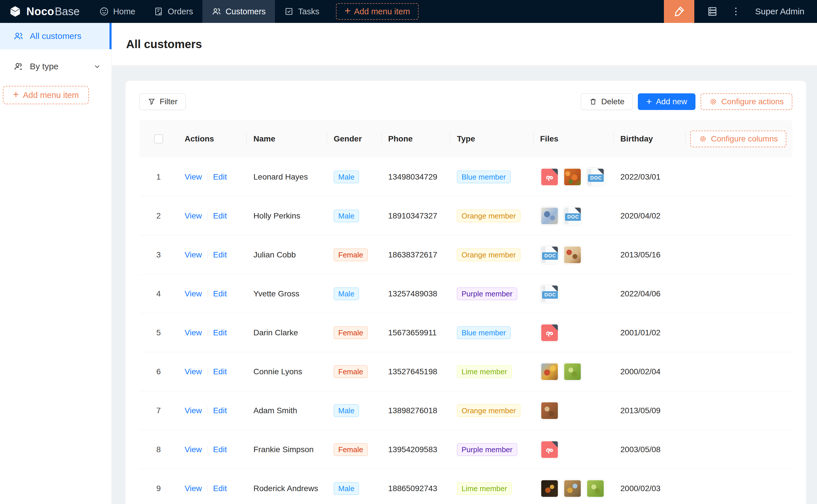  Describe the element at coordinates (289, 11) in the screenshot. I see `check-square-icon` at that location.